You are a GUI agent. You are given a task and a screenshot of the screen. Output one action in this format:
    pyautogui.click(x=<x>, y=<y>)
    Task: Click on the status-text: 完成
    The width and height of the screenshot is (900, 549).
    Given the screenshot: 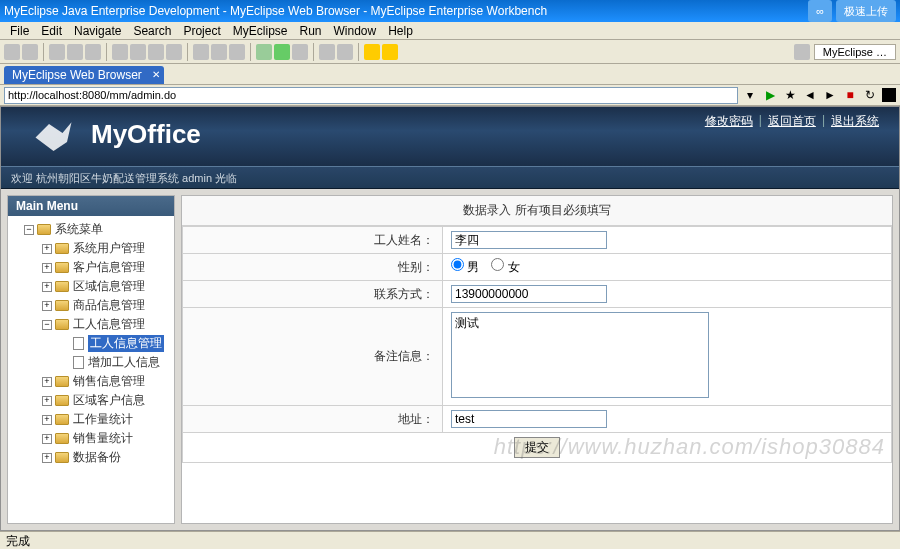 What is the action you would take?
    pyautogui.click(x=18, y=541)
    